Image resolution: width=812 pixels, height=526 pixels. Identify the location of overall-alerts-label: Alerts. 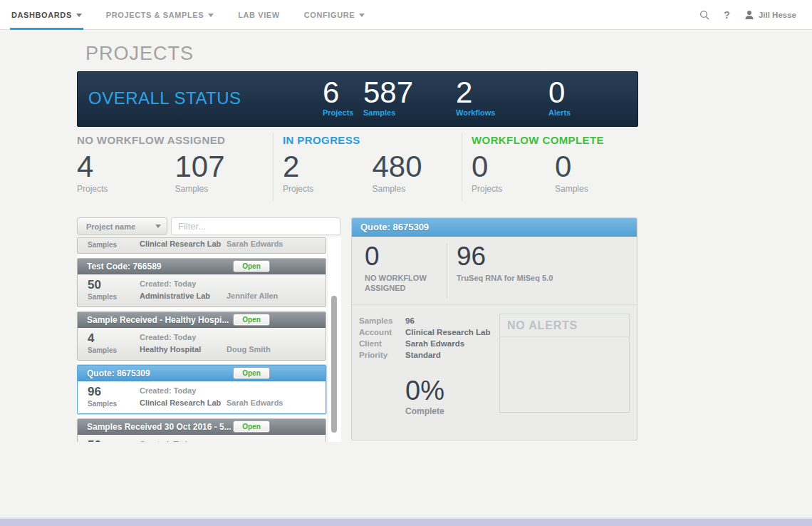
(560, 113).